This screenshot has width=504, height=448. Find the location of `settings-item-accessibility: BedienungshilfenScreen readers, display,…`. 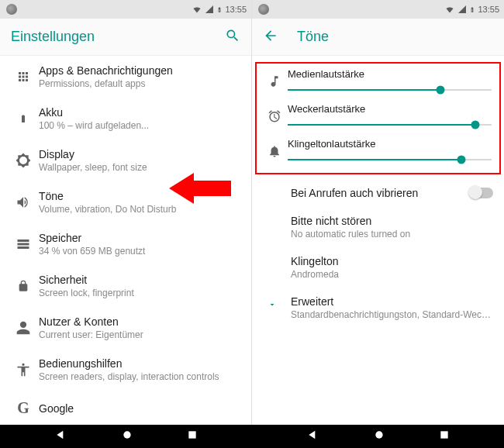

settings-item-accessibility: BedienungshilfenScreen readers, display,… is located at coordinates (126, 370).